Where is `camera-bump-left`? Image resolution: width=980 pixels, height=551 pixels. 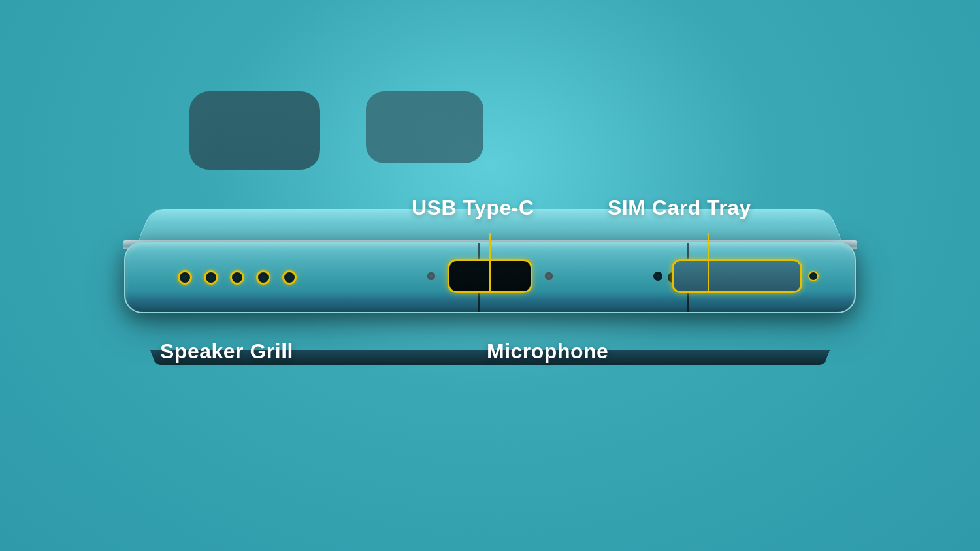 camera-bump-left is located at coordinates (255, 131).